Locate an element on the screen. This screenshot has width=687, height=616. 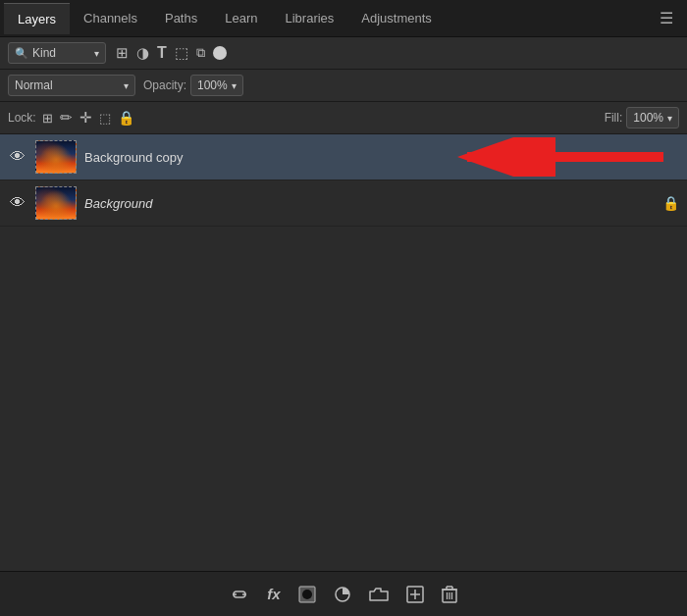
smart-object-filter-icon: ⧉ is located at coordinates (200, 53).